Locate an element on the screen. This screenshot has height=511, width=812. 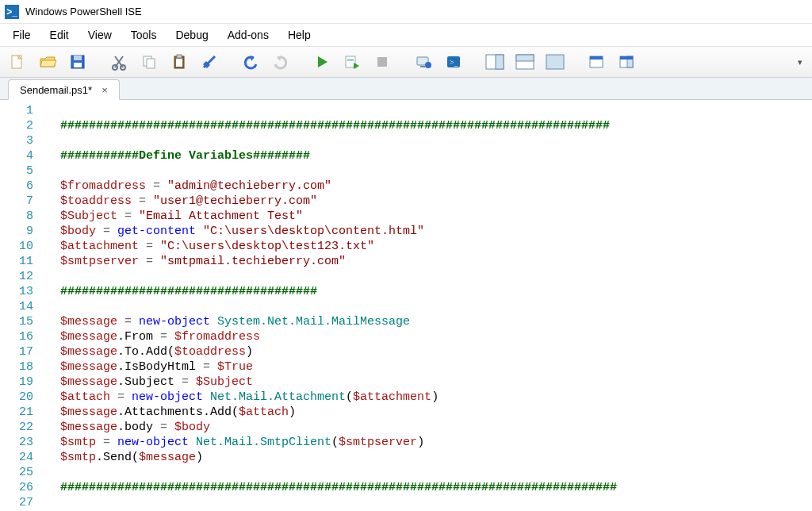
copy-icon is located at coordinates (149, 62).